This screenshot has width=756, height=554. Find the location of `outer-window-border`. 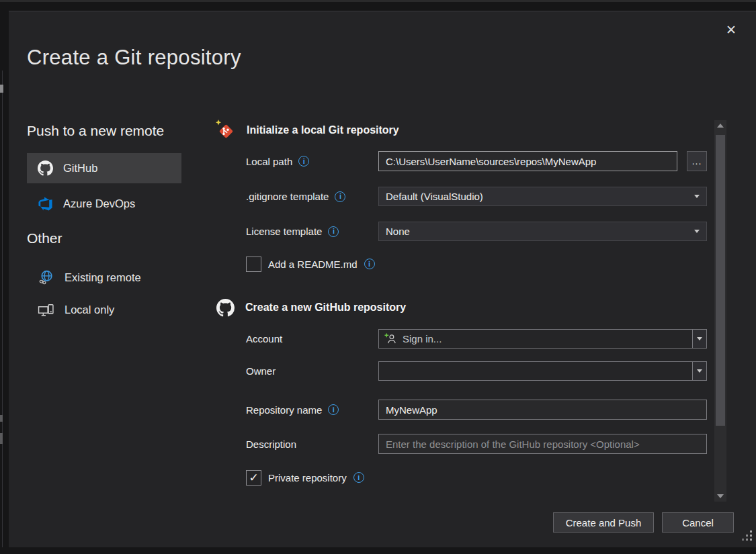

outer-window-border is located at coordinates (3, 309).